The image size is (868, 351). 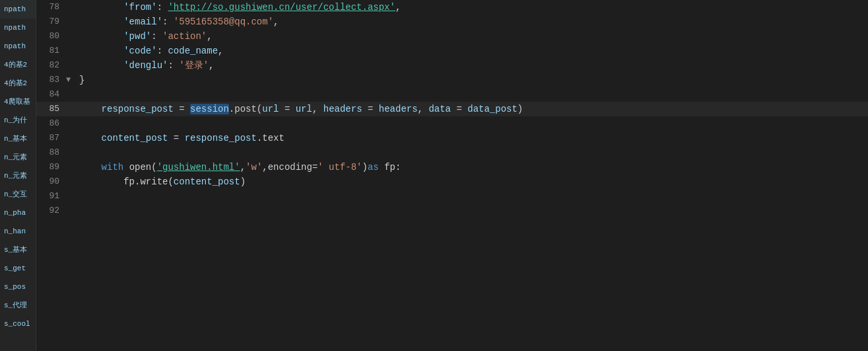 I want to click on line-number: 91, so click(x=51, y=196).